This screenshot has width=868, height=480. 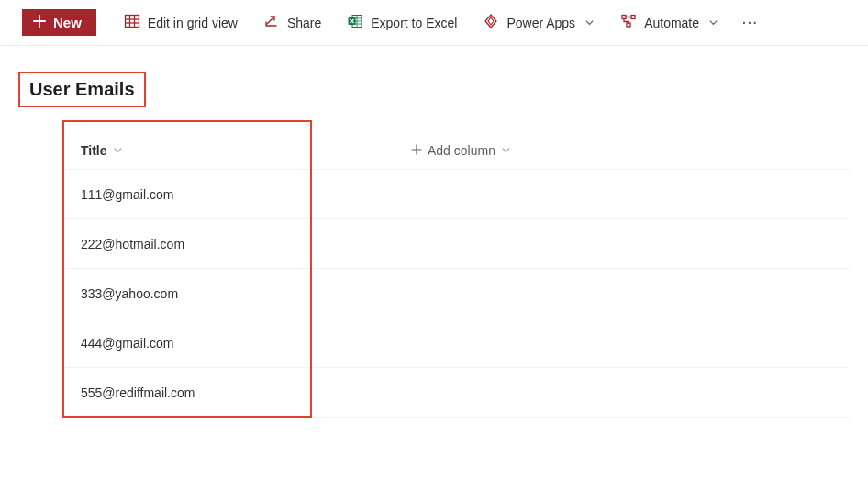 What do you see at coordinates (462, 151) in the screenshot?
I see `add-column-label: Add column` at bounding box center [462, 151].